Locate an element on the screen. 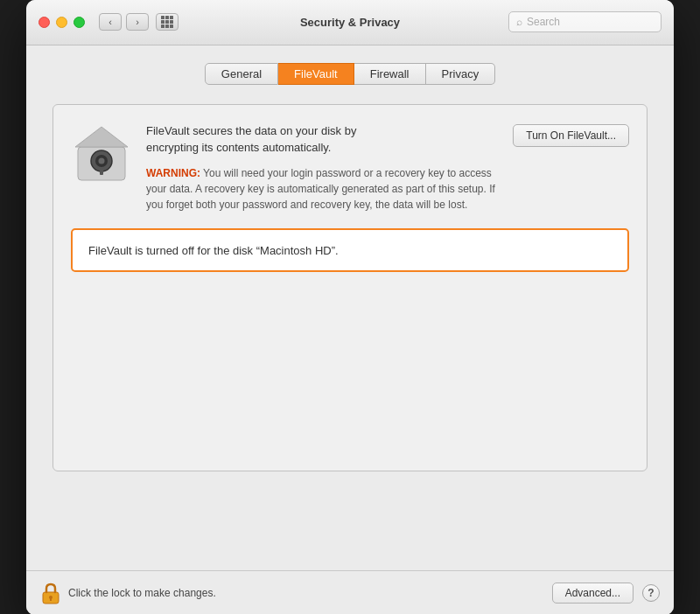 The image size is (700, 614). window-title: Security & Privacy is located at coordinates (350, 23).